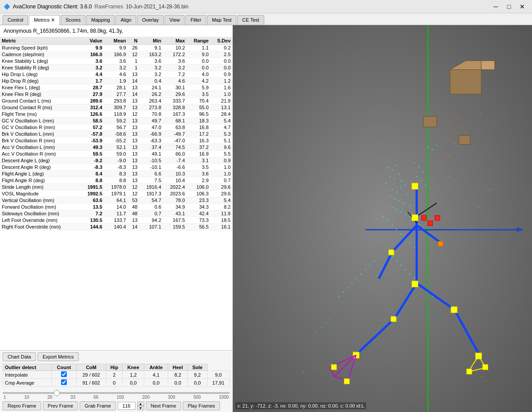  What do you see at coordinates (221, 41) in the screenshot?
I see `col-sdev: S.Dev` at bounding box center [221, 41].